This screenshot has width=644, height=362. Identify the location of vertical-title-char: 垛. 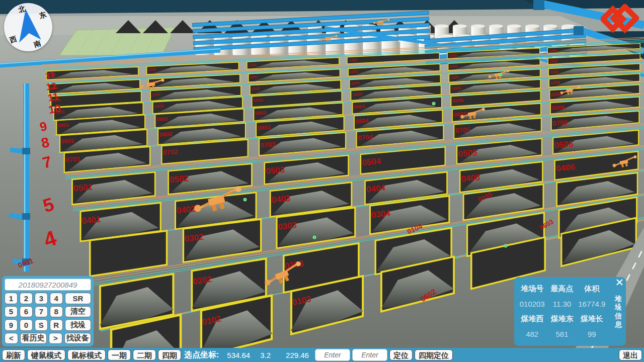
(618, 308).